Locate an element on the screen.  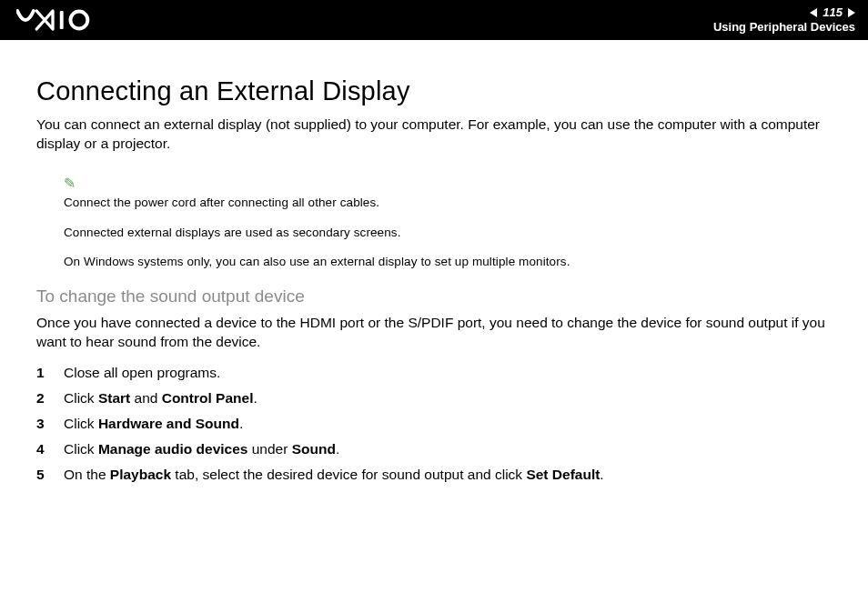
header-right: 115 Using Peripheral Devices is located at coordinates (784, 20).